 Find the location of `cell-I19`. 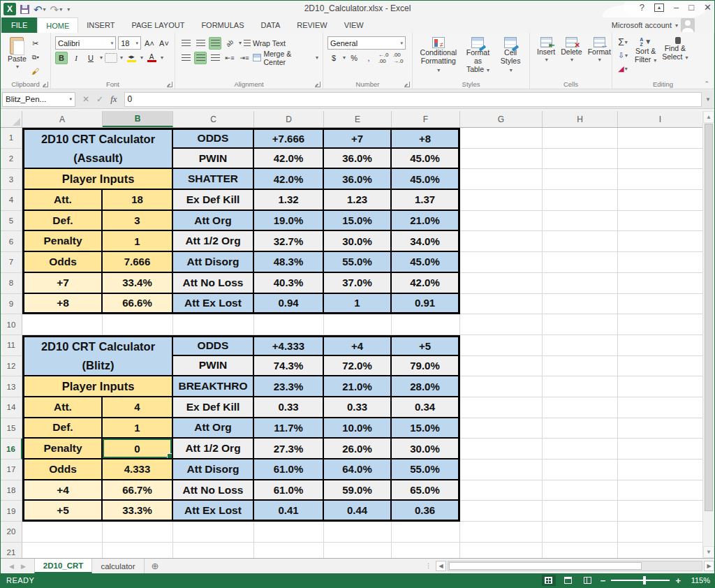

cell-I19 is located at coordinates (661, 511).